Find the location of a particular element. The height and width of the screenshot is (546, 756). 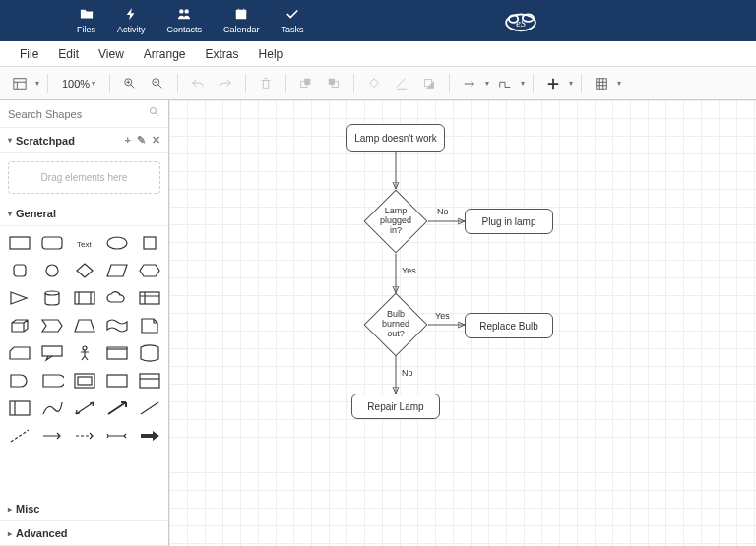

shape-dashed-line is located at coordinates (20, 436).